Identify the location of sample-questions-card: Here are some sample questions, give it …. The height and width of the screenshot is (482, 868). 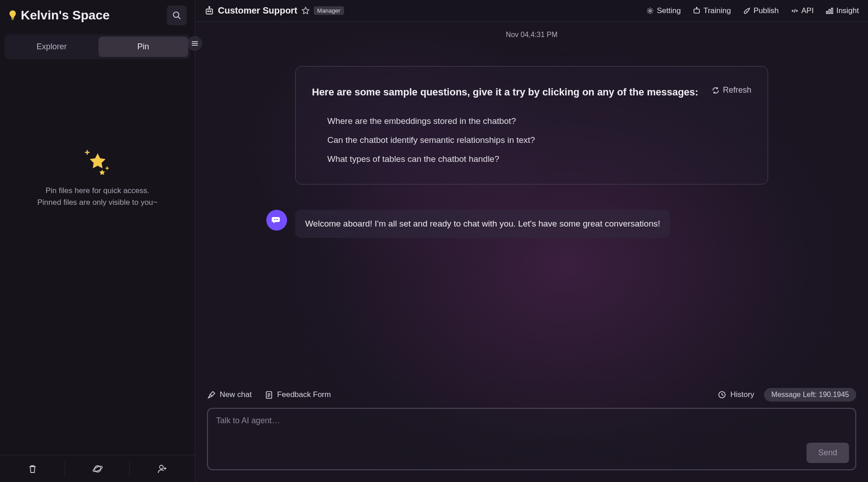
(532, 125).